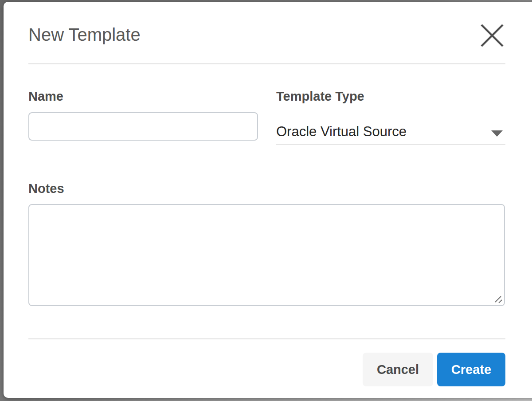 The height and width of the screenshot is (401, 532). What do you see at coordinates (398, 370) in the screenshot?
I see `cancel-button: Cancel` at bounding box center [398, 370].